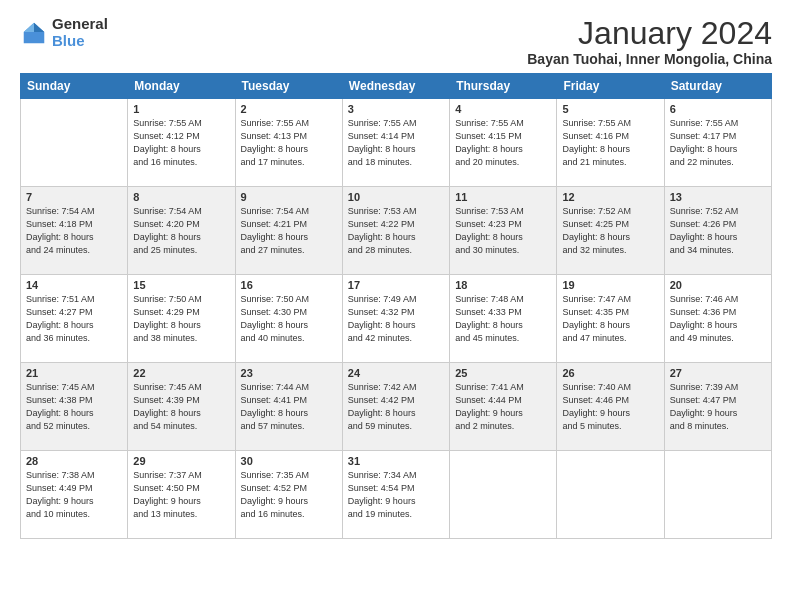  I want to click on day-number: 29, so click(181, 461).